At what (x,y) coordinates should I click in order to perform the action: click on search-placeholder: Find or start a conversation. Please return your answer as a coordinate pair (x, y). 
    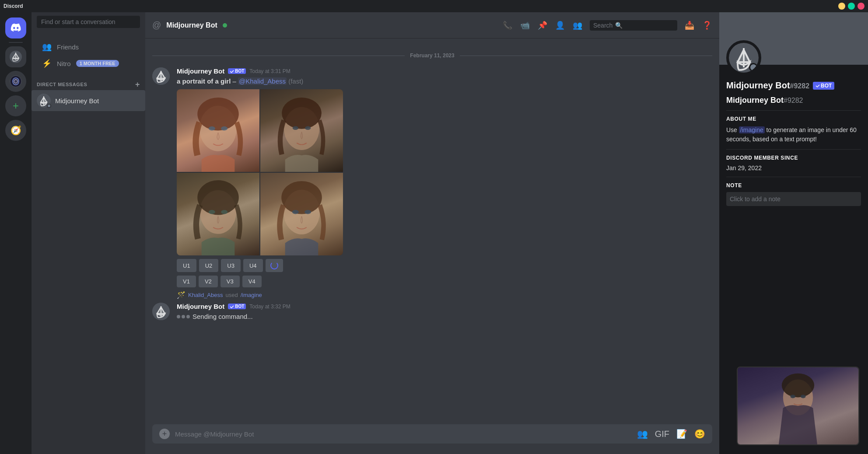
    Looking at the image, I should click on (78, 22).